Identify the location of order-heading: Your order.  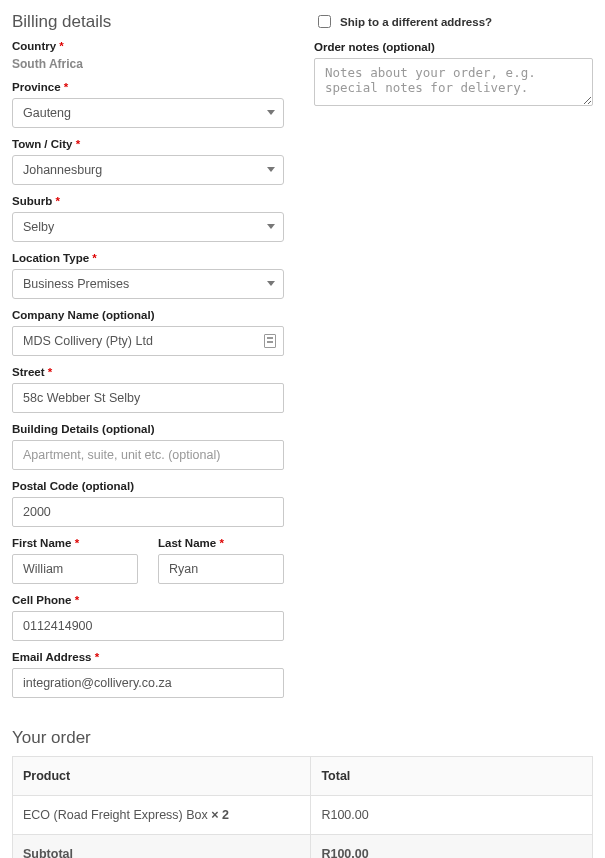
(302, 738).